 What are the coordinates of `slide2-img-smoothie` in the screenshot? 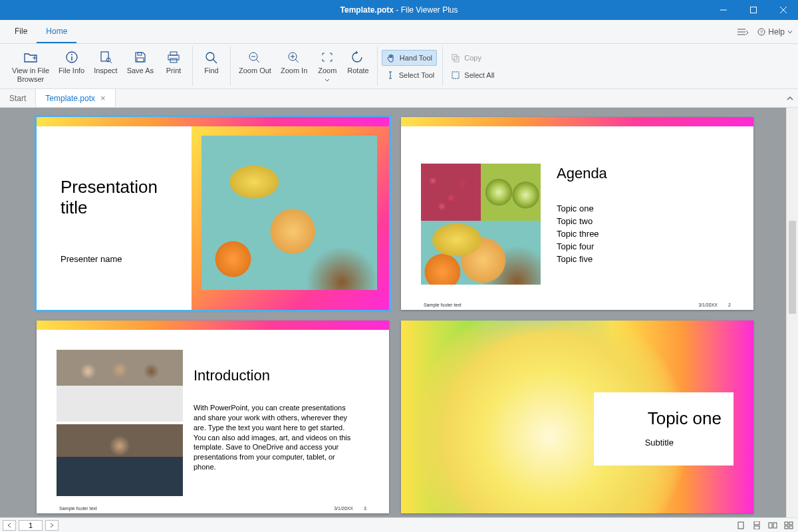 It's located at (481, 253).